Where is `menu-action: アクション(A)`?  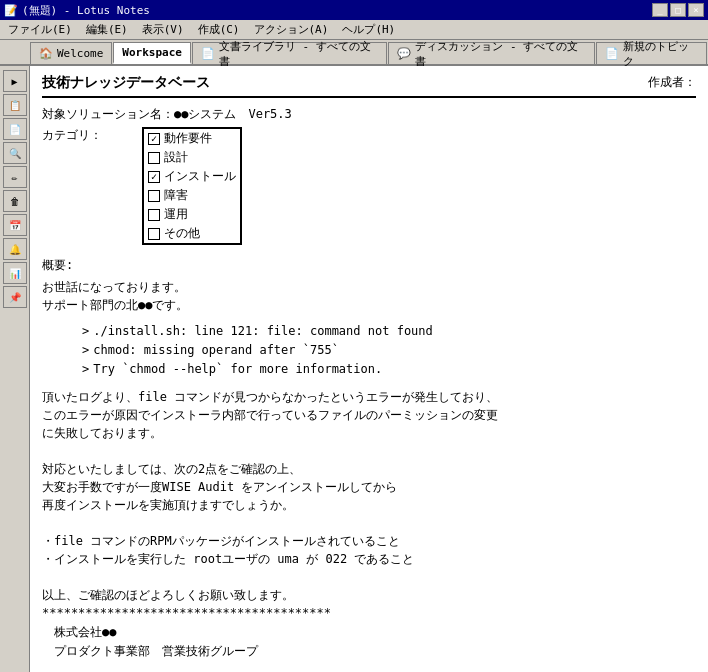 menu-action: アクション(A) is located at coordinates (292, 30).